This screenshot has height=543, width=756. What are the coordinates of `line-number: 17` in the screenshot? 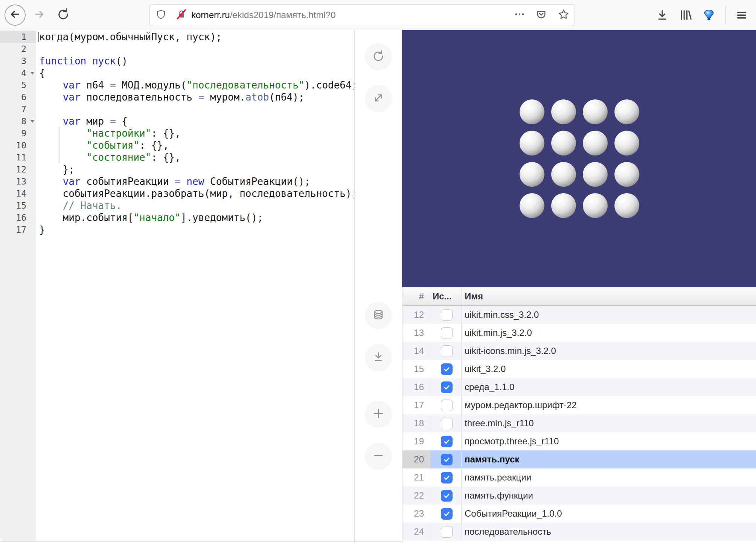 It's located at (18, 230).